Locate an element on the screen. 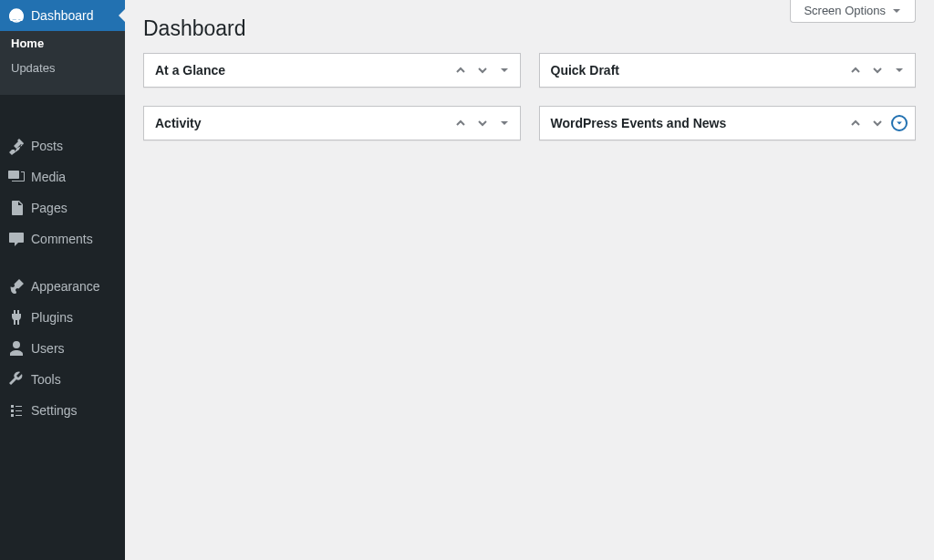  sidebar-label: Comments is located at coordinates (62, 239).